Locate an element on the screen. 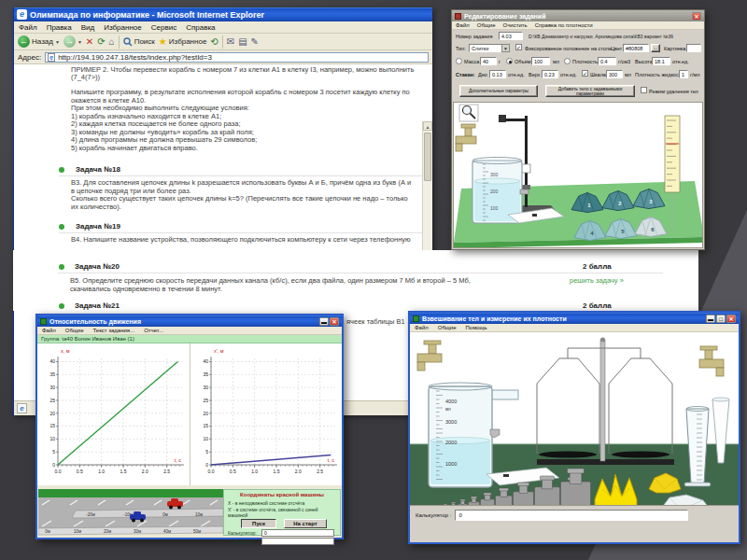  menu-clear: Очистить is located at coordinates (515, 25).